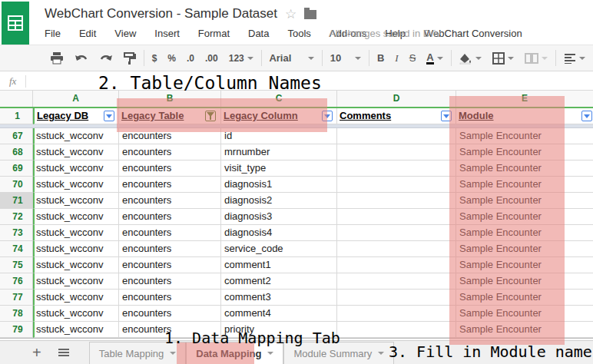  What do you see at coordinates (17, 298) in the screenshot?
I see `row-number: 77` at bounding box center [17, 298].